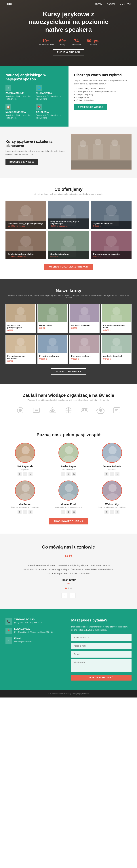 The image size is (137, 868). I want to click on why-section: Nauczaj angielskiego w najlepszy sposób …, so click(68, 96).